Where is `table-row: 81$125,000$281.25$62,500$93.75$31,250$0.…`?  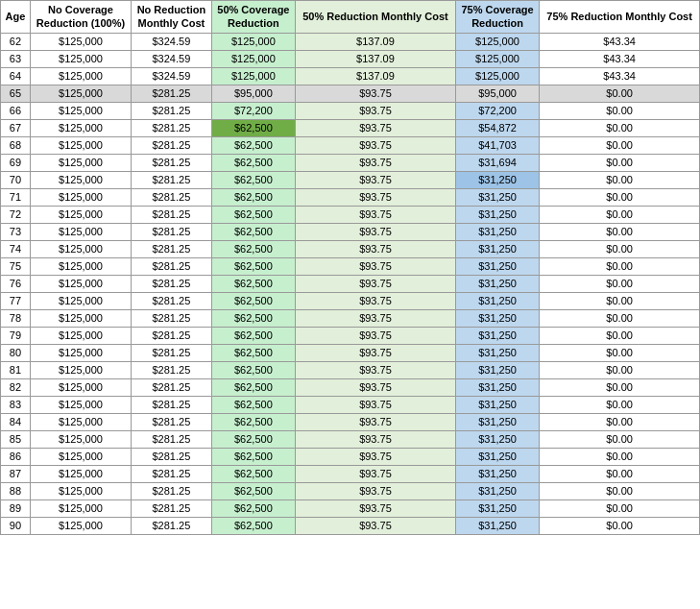
table-row: 81$125,000$281.25$62,500$93.75$31,250$0.… is located at coordinates (350, 370).